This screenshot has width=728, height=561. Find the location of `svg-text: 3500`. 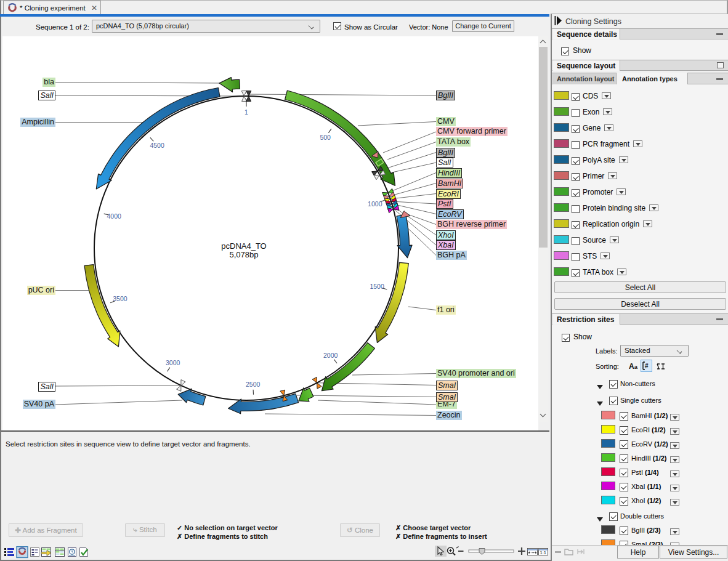

svg-text: 3500 is located at coordinates (120, 299).